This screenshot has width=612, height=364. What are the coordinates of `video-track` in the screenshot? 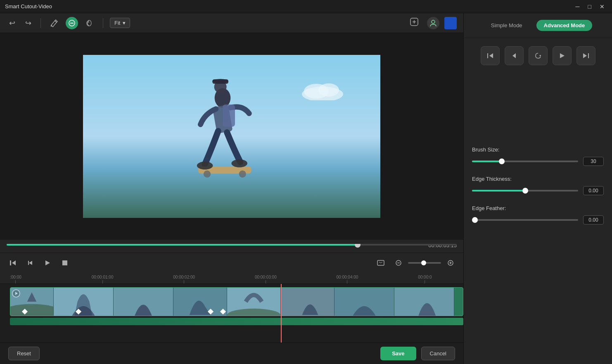 It's located at (237, 302).